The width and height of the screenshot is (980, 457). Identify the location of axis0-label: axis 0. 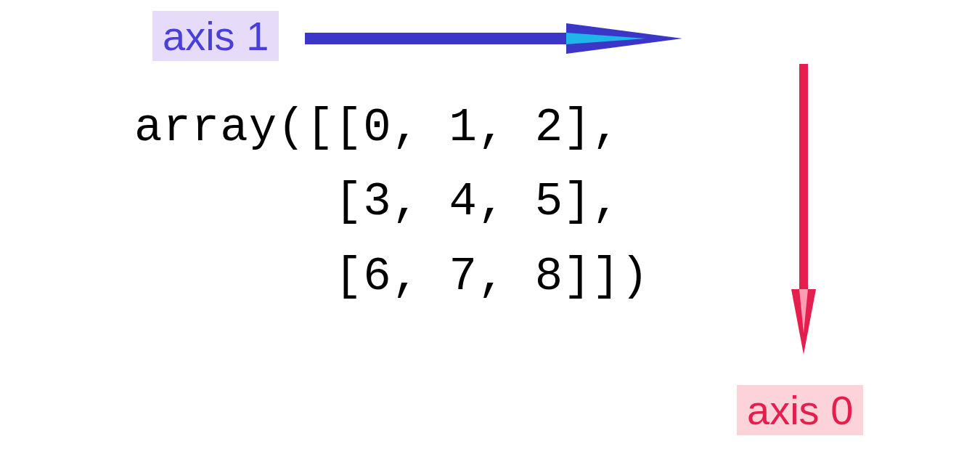
(800, 410).